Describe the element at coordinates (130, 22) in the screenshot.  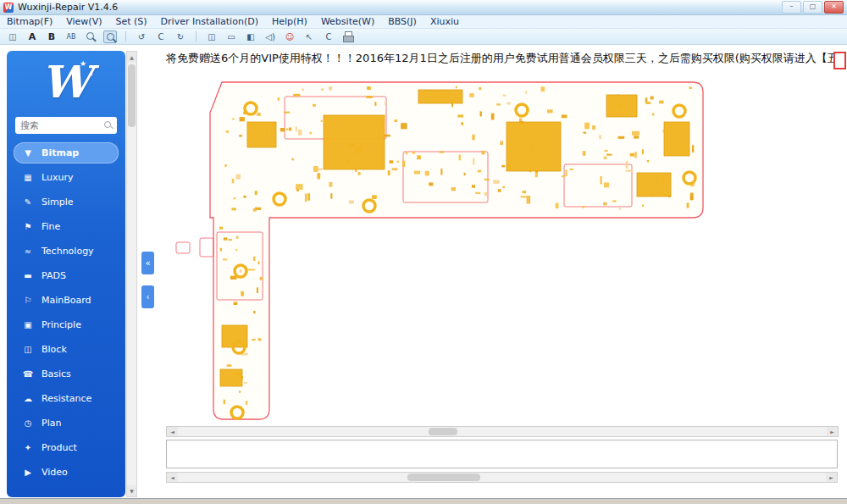
I see `menu-set: Set (S)` at that location.